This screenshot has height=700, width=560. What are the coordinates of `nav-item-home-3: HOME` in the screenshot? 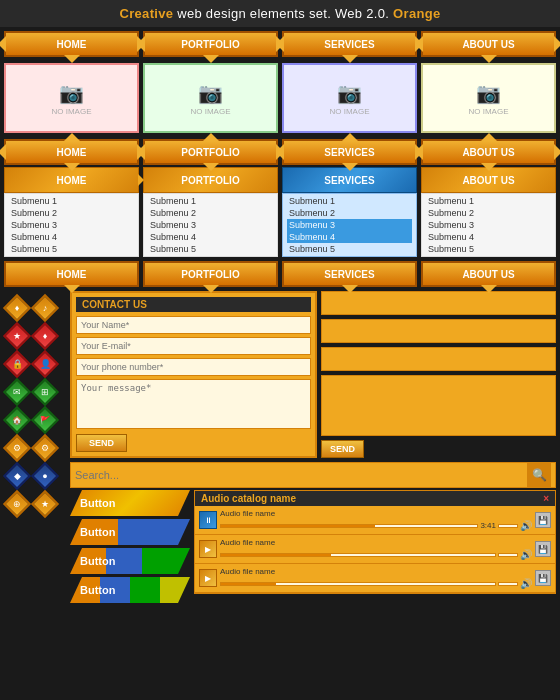 It's located at (72, 274).